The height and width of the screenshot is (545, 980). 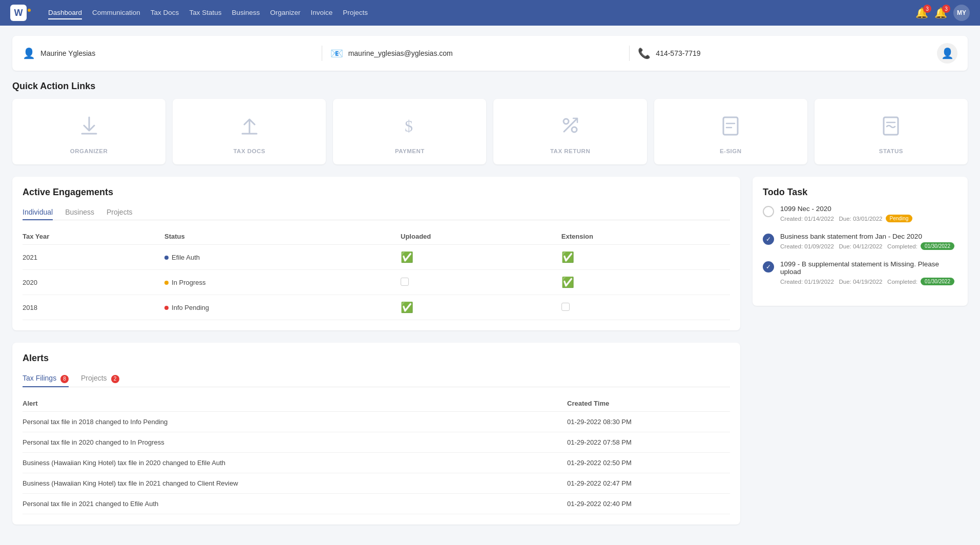 I want to click on action-organizer: ORGANIZER, so click(x=89, y=132).